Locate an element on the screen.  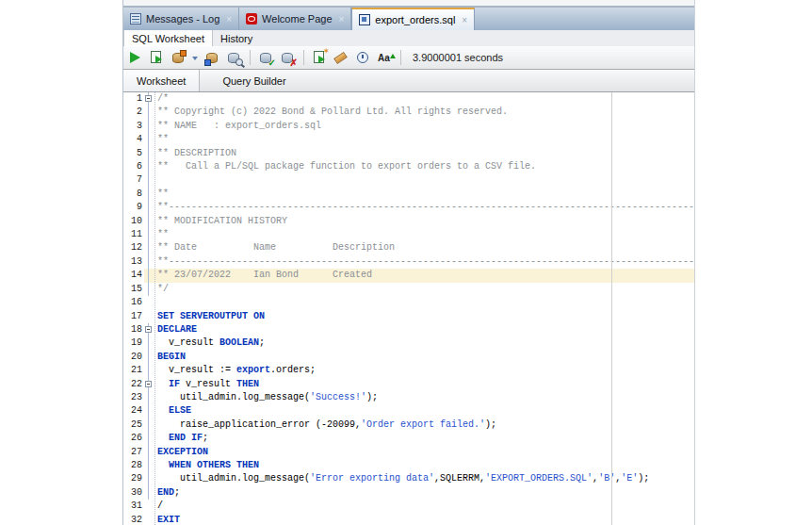
autotrace-dropdown-icon is located at coordinates (196, 58).